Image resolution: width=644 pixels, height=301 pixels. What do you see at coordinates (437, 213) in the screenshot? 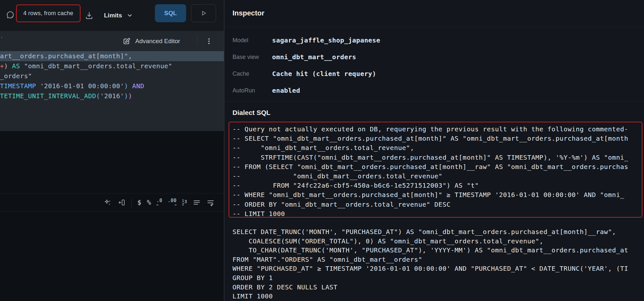
I see `sql-comment-line: -- LIMIT 1000` at bounding box center [437, 213].